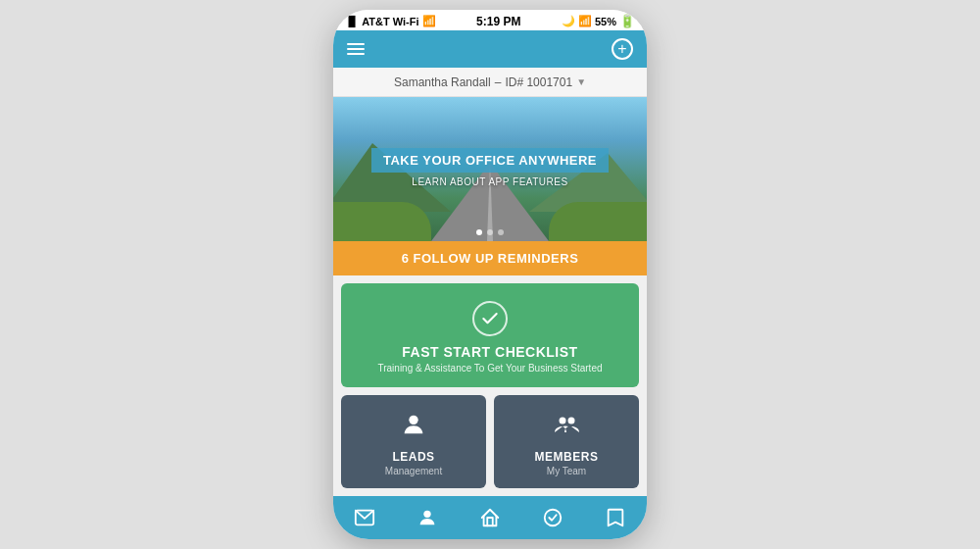 Image resolution: width=980 pixels, height=549 pixels. Describe the element at coordinates (390, 22) in the screenshot. I see `status-left: ▐▌ AT&T Wi-Fi 📶` at that location.